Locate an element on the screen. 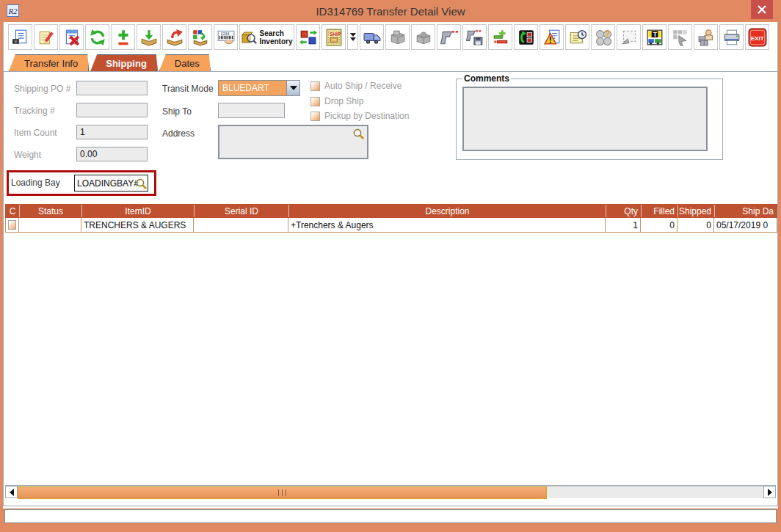 The width and height of the screenshot is (781, 532). col-header-filled: Filled is located at coordinates (659, 211).